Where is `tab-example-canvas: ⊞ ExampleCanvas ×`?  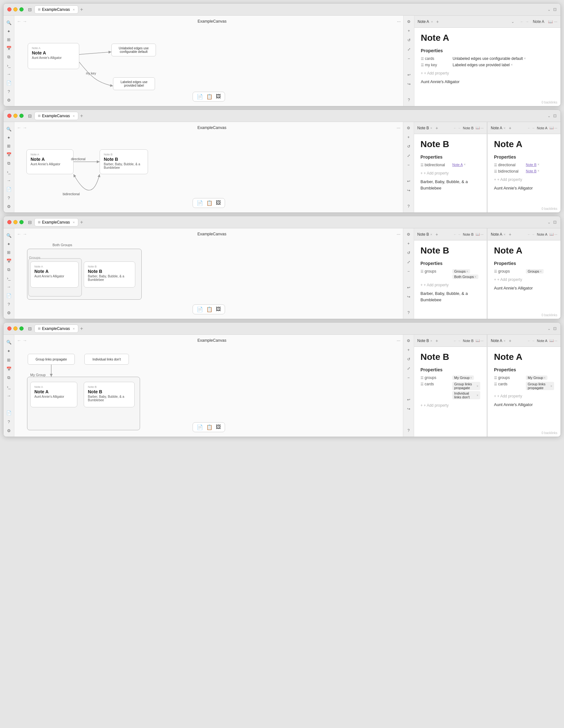
tab-example-canvas: ⊞ ExampleCanvas × is located at coordinates (56, 9).